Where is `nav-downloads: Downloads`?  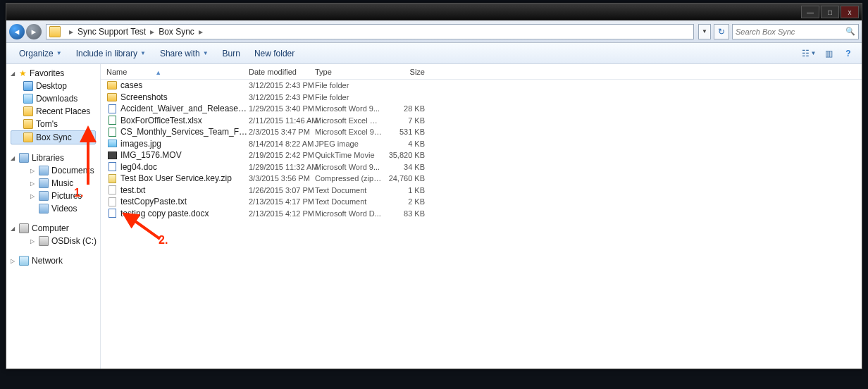 nav-downloads: Downloads is located at coordinates (55, 99).